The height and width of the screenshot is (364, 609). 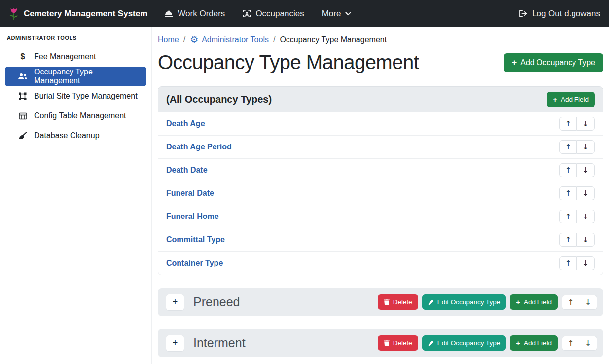 I want to click on breadcrumb-home-link: Home, so click(x=169, y=40).